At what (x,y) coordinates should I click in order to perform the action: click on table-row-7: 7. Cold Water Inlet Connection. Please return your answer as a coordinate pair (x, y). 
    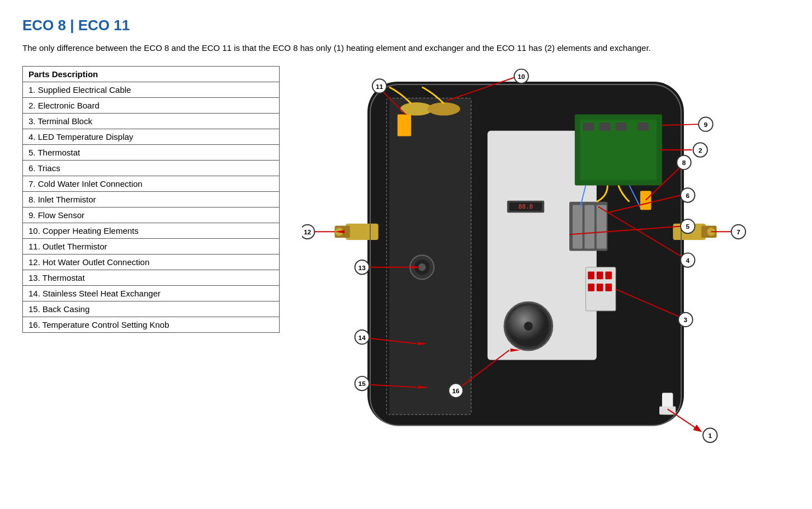
    Looking at the image, I should click on (151, 183).